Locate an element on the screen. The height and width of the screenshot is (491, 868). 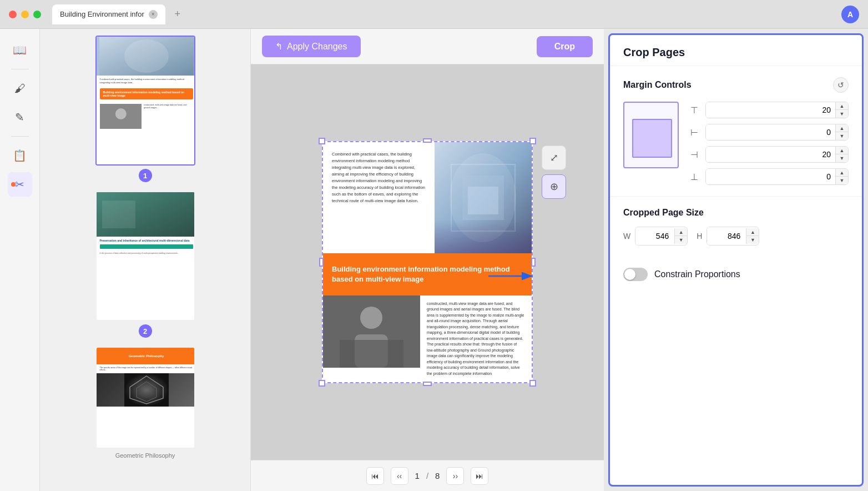
margin-right-decrease: ▼ is located at coordinates (842, 136).